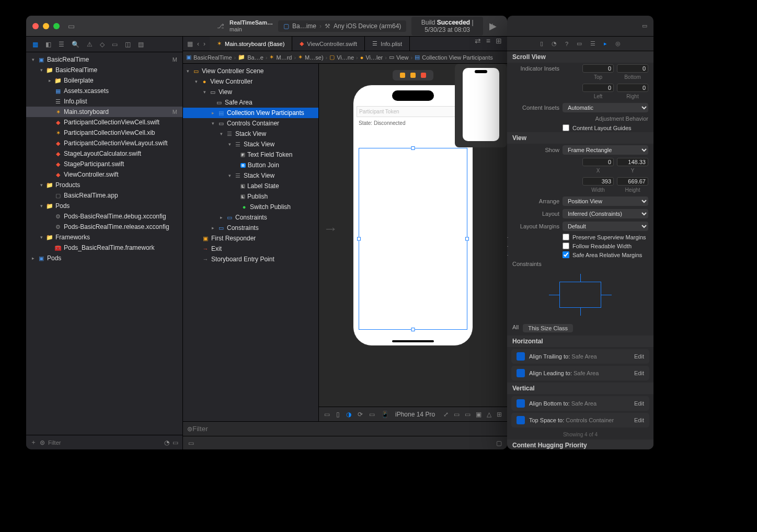  Describe the element at coordinates (580, 237) in the screenshot. I see `preserve-margins-check: +Preserve Superview Margins` at that location.